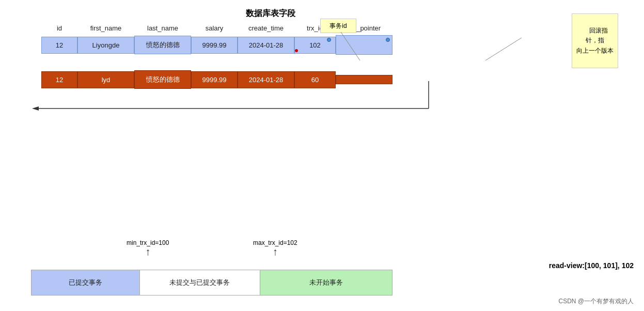 The height and width of the screenshot is (311, 644). What do you see at coordinates (364, 80) in the screenshot?
I see `cell-undo-roll-pointer` at bounding box center [364, 80].